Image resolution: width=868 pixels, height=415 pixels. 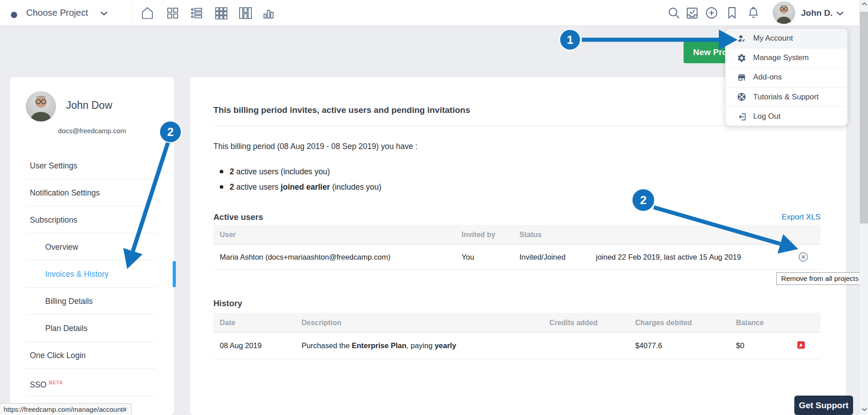 What do you see at coordinates (741, 78) in the screenshot?
I see `store-icon` at bounding box center [741, 78].